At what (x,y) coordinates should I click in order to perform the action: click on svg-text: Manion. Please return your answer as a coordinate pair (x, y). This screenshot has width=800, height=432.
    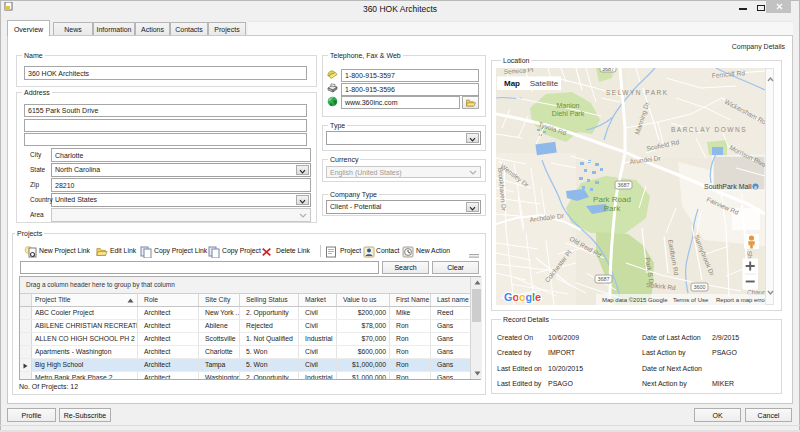
    Looking at the image, I should click on (568, 106).